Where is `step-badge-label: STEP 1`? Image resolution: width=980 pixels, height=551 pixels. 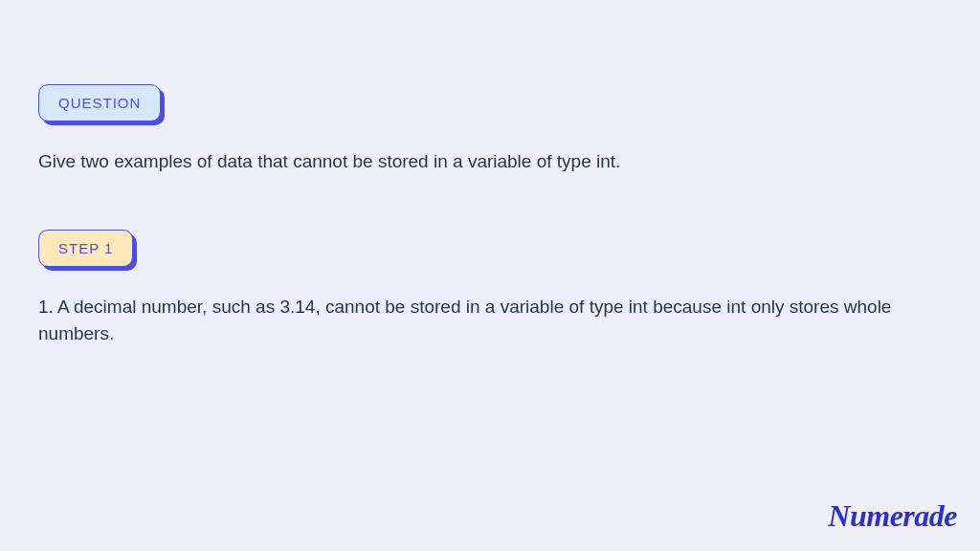 step-badge-label: STEP 1 is located at coordinates (86, 249).